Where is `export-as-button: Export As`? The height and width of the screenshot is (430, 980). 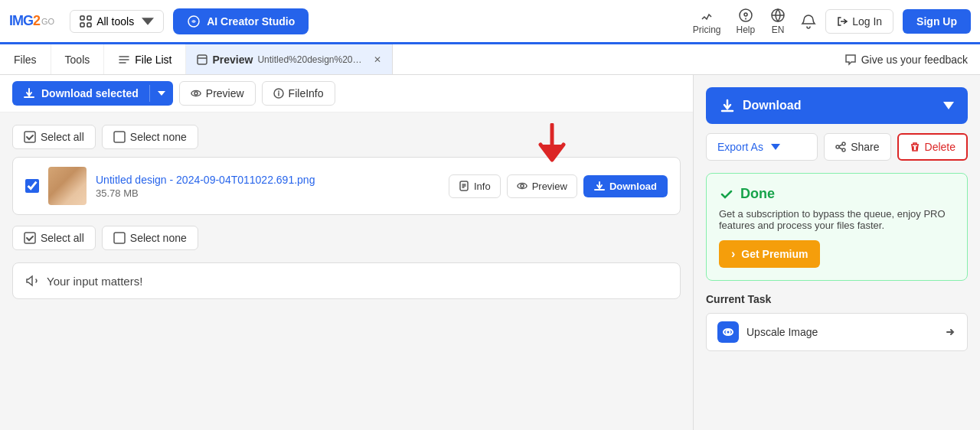 export-as-button: Export As is located at coordinates (762, 147).